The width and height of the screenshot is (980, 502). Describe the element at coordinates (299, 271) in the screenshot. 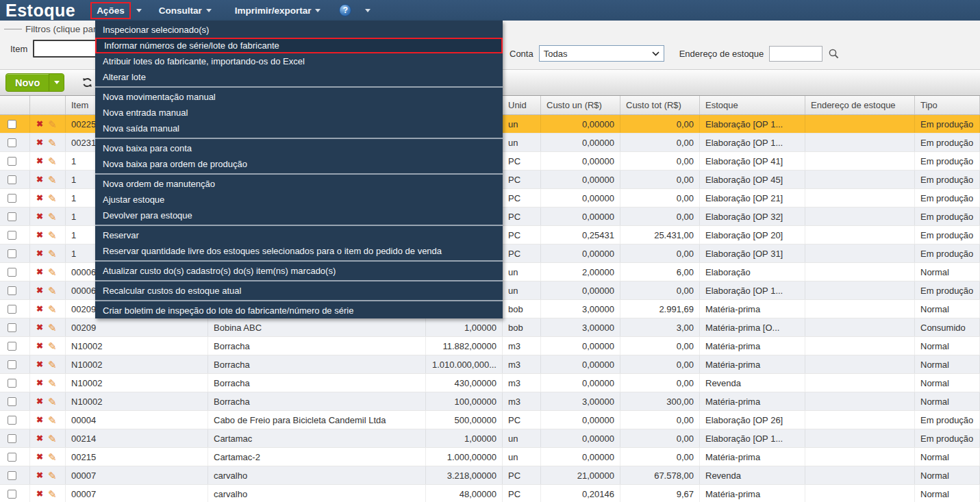

I see `menu-item: Atualizar custo do(s) cadastro(s) do(s) …` at that location.